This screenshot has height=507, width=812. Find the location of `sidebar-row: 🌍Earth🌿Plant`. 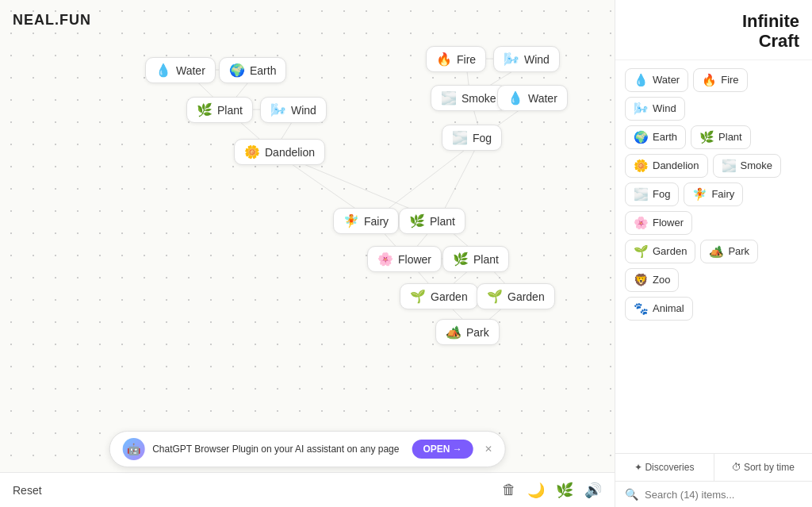

sidebar-row: 🌍Earth🌿Plant is located at coordinates (714, 137).